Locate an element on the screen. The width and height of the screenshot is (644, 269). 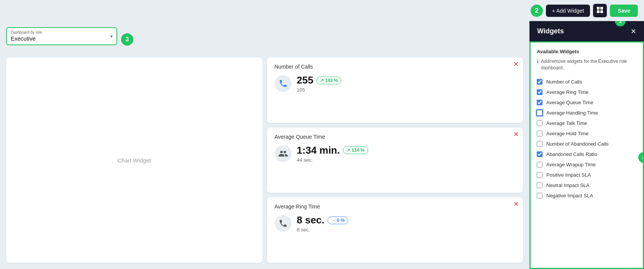
widget-label-neutral-impact-sla: Neutral Impact SLA is located at coordinates (568, 185).